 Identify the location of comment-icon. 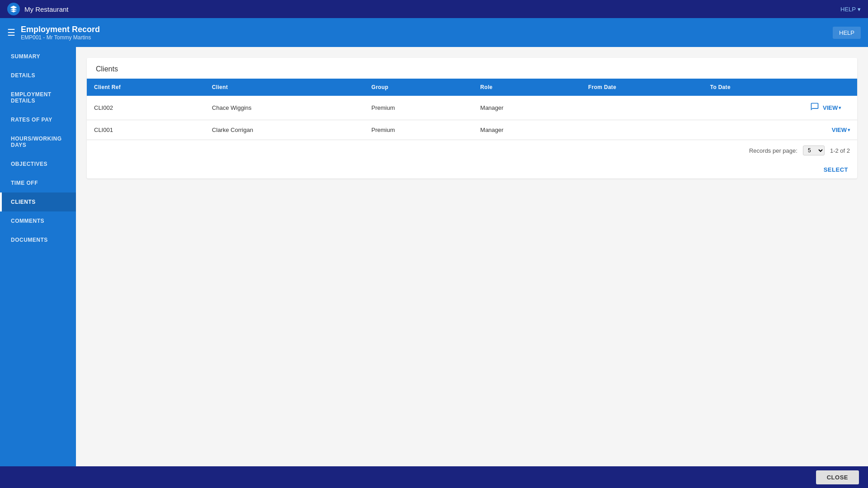
(815, 108).